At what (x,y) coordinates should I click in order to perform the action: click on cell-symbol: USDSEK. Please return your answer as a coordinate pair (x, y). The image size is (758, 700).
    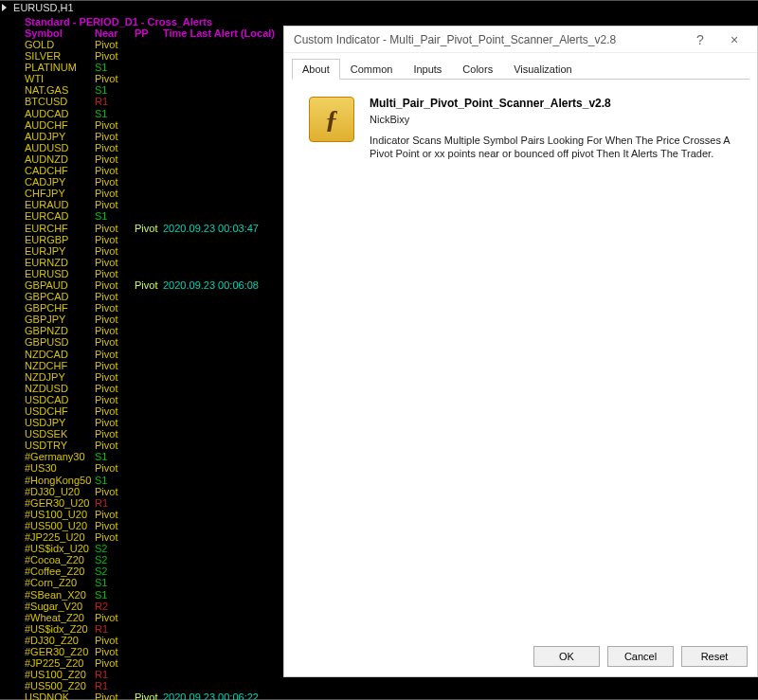
    Looking at the image, I should click on (60, 434).